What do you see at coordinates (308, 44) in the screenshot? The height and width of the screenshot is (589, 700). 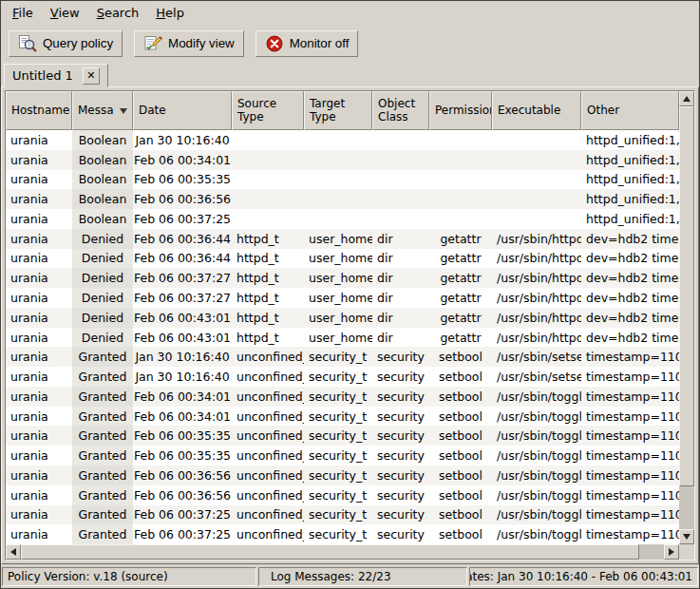 I see `monitor-off-button: Monitor off` at bounding box center [308, 44].